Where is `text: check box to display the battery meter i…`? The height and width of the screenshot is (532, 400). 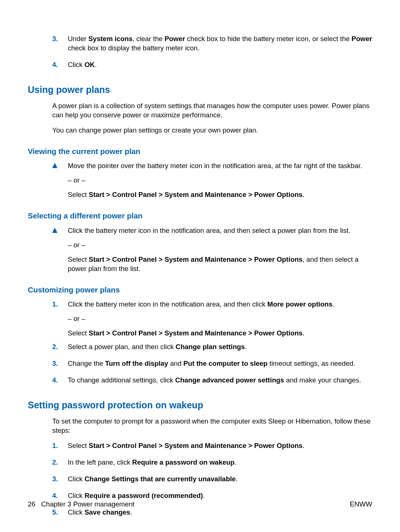 text: check box to display the battery meter i… is located at coordinates (134, 48).